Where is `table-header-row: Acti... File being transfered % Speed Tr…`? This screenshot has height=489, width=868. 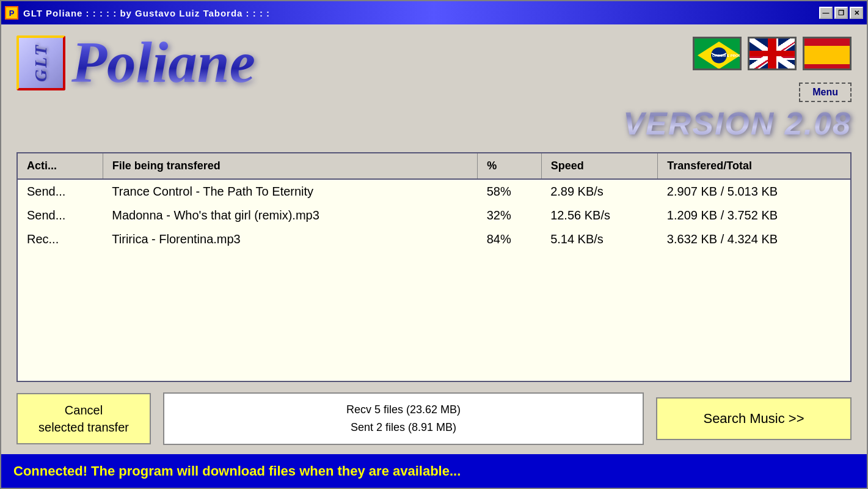 table-header-row: Acti... File being transfered % Speed Tr… is located at coordinates (434, 166).